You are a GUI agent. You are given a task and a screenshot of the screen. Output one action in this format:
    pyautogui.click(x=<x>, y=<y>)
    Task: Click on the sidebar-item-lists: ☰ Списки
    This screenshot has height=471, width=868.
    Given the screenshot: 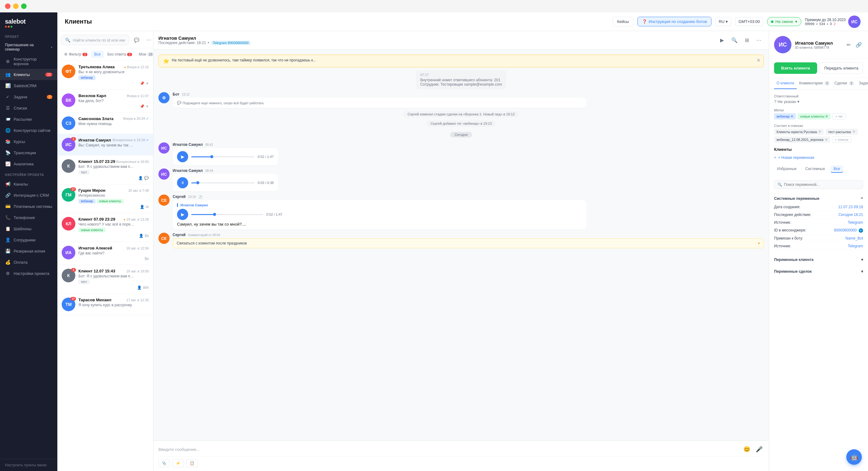 What is the action you would take?
    pyautogui.click(x=29, y=108)
    